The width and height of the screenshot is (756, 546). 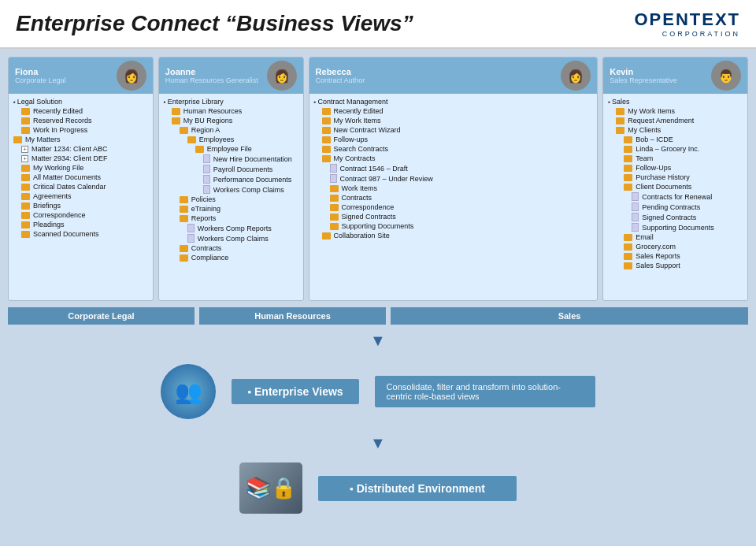 What do you see at coordinates (676, 102) in the screenshot?
I see `list-item: ▪Sales` at bounding box center [676, 102].